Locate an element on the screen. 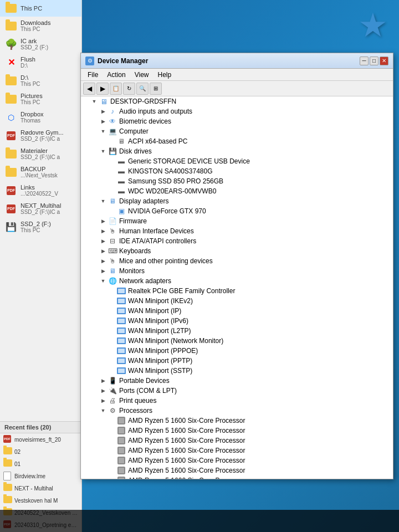  fe-item-links: PDF Links ...\20240522_V is located at coordinates (41, 191).